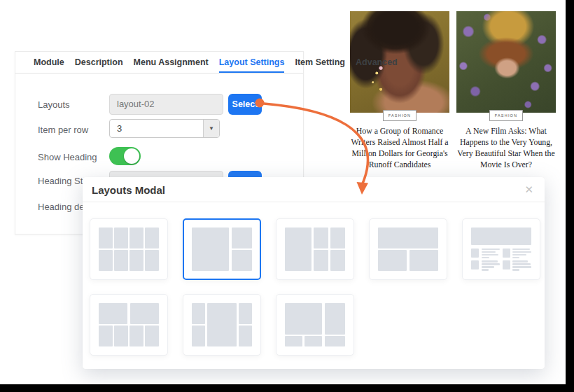 This screenshot has height=392, width=574. I want to click on tab-layout-settings: Layout Settings, so click(252, 62).